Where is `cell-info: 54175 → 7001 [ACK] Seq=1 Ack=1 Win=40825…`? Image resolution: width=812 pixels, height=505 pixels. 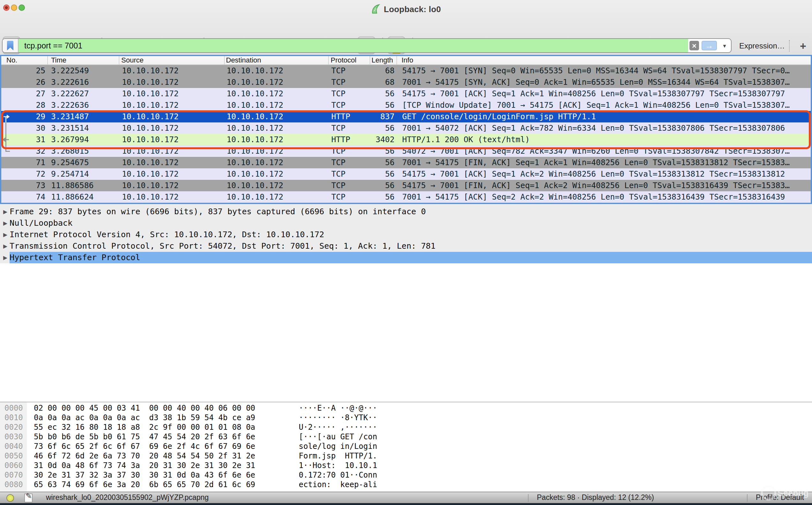
cell-info: 54175 → 7001 [ACK] Seq=1 Ack=1 Win=40825… is located at coordinates (604, 94).